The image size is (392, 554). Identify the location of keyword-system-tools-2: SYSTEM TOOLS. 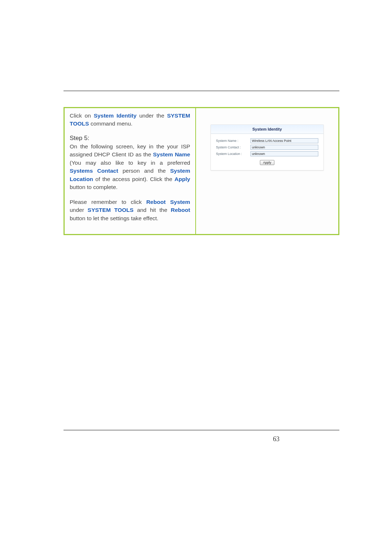
(110, 210).